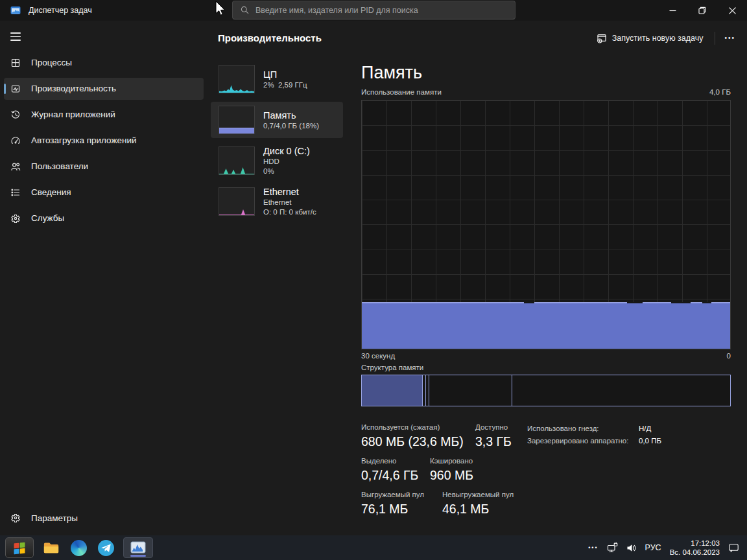 This screenshot has width=747, height=560. I want to click on card-disk-usage: 0%, so click(287, 171).